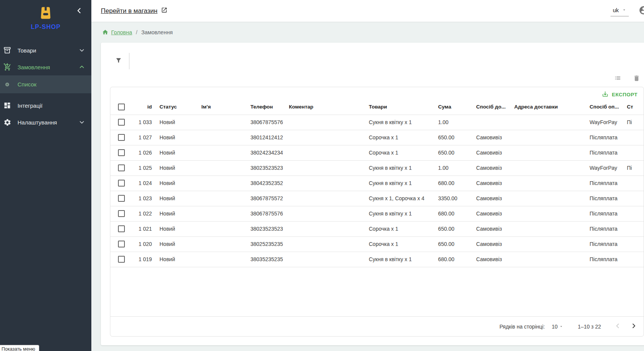 The height and width of the screenshot is (351, 644). I want to click on export-button: ЕКСПОРТ, so click(620, 94).